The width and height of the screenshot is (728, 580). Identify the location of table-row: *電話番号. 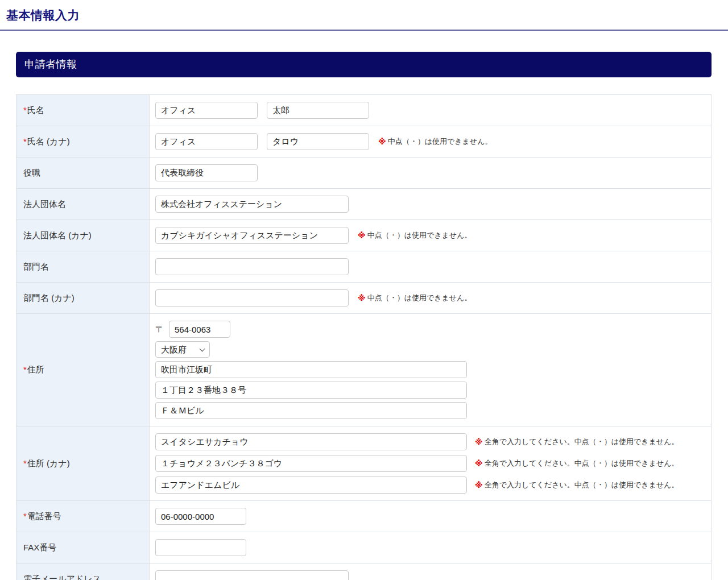
(364, 516).